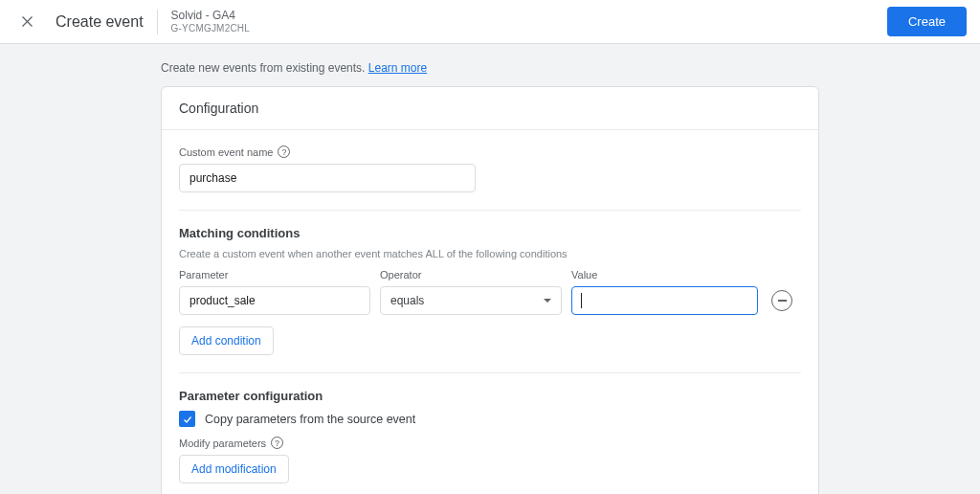 The height and width of the screenshot is (494, 980). What do you see at coordinates (926, 21) in the screenshot?
I see `create-button: Create` at bounding box center [926, 21].